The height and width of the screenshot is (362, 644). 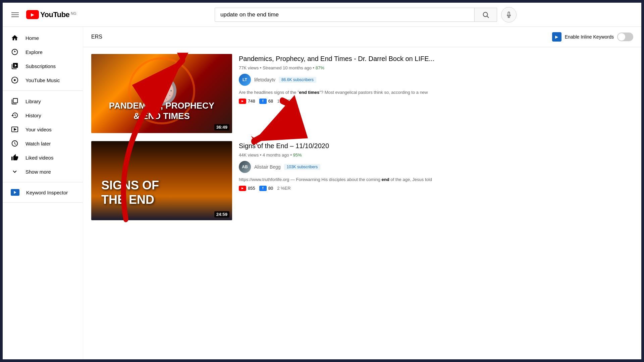 I want to click on stat-fb-1: f 68, so click(x=266, y=101).